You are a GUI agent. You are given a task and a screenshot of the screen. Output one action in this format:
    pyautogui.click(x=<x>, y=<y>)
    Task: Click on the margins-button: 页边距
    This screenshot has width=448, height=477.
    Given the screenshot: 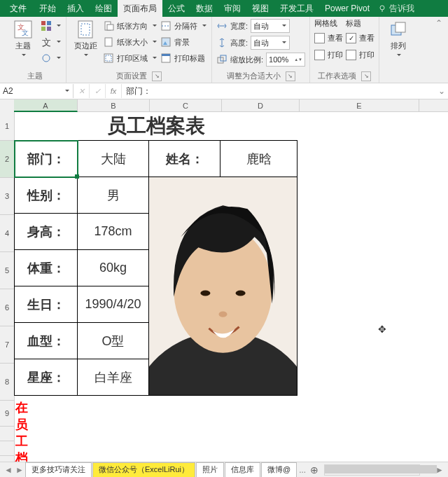 What is the action you would take?
    pyautogui.click(x=85, y=39)
    